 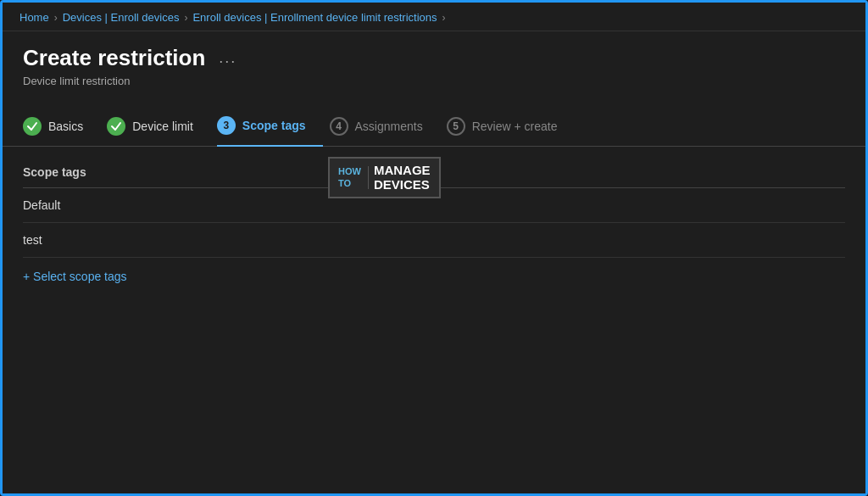 I want to click on breadcrumb-sep-2: ›, so click(x=186, y=18).